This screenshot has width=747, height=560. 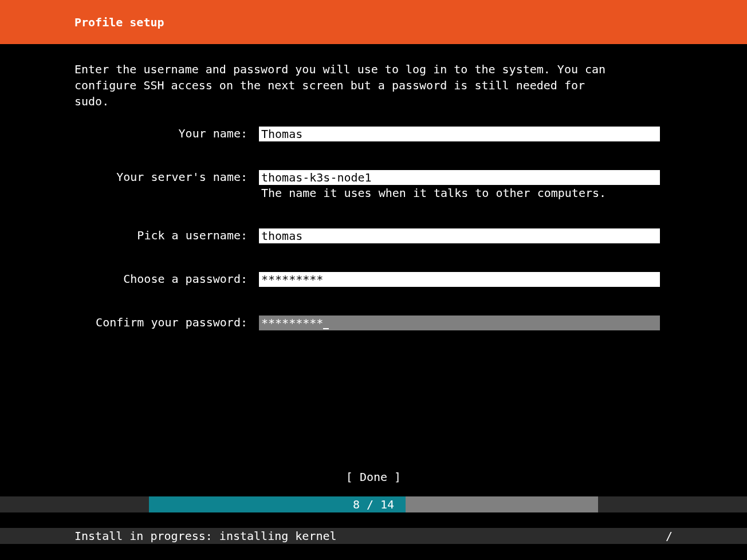 What do you see at coordinates (374, 236) in the screenshot?
I see `username-row: Pick a username: thomas` at bounding box center [374, 236].